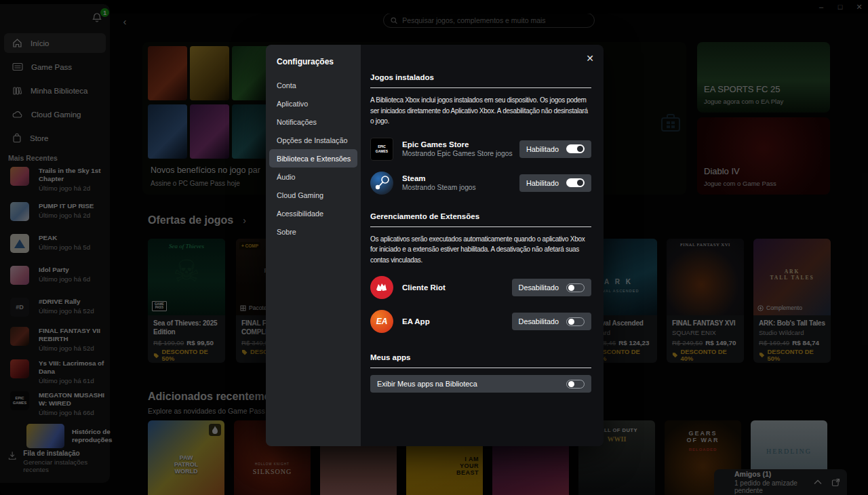 The height and width of the screenshot is (495, 868). What do you see at coordinates (313, 122) in the screenshot?
I see `settings-item-notificacoes: Notificações` at bounding box center [313, 122].